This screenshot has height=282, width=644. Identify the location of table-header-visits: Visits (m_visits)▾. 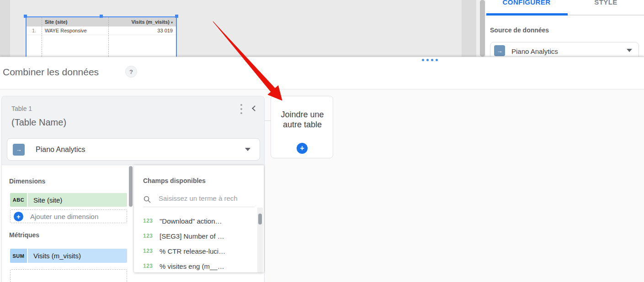
(142, 22).